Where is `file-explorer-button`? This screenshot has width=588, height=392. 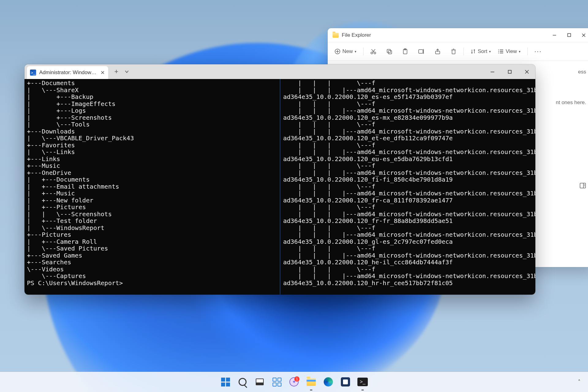 file-explorer-button is located at coordinates (311, 382).